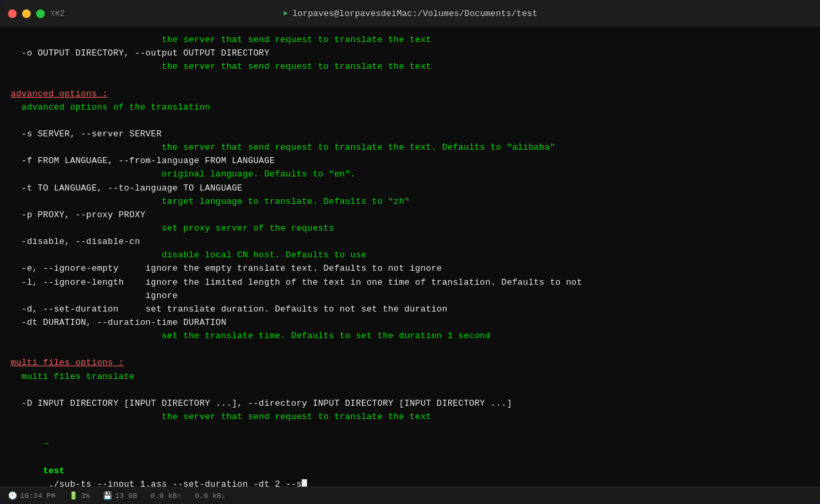  What do you see at coordinates (410, 13) in the screenshot?
I see `titlebar: ⌥⌘2 ➤ lorpaves@lorpavesdeiMac:/Volumes/D…` at bounding box center [410, 13].